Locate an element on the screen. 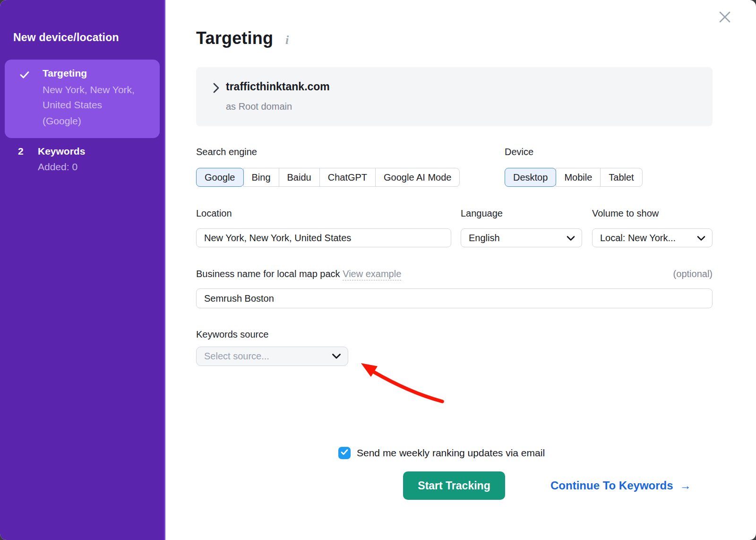 The height and width of the screenshot is (540, 756). continue-to-keywords-link: Continue To Keywords → is located at coordinates (621, 486).